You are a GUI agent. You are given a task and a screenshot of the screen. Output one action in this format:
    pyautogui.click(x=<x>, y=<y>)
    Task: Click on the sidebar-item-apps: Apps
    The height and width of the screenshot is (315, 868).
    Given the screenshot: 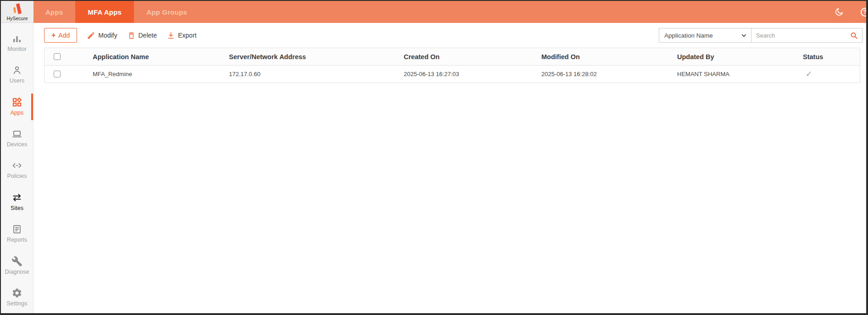 What is the action you would take?
    pyautogui.click(x=17, y=106)
    